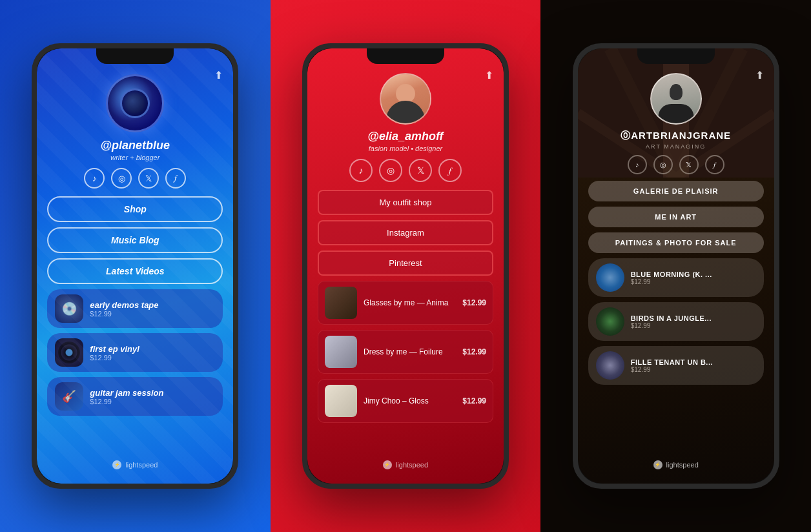  What do you see at coordinates (152, 314) in the screenshot?
I see `product-price-tape: $12.99` at bounding box center [152, 314].